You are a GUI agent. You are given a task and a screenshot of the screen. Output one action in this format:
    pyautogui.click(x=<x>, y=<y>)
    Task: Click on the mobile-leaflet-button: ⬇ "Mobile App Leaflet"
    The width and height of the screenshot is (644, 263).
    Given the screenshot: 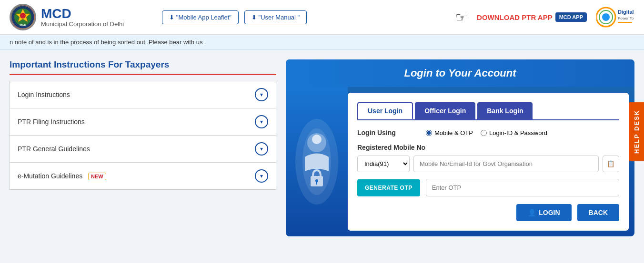 What is the action you would take?
    pyautogui.click(x=200, y=17)
    